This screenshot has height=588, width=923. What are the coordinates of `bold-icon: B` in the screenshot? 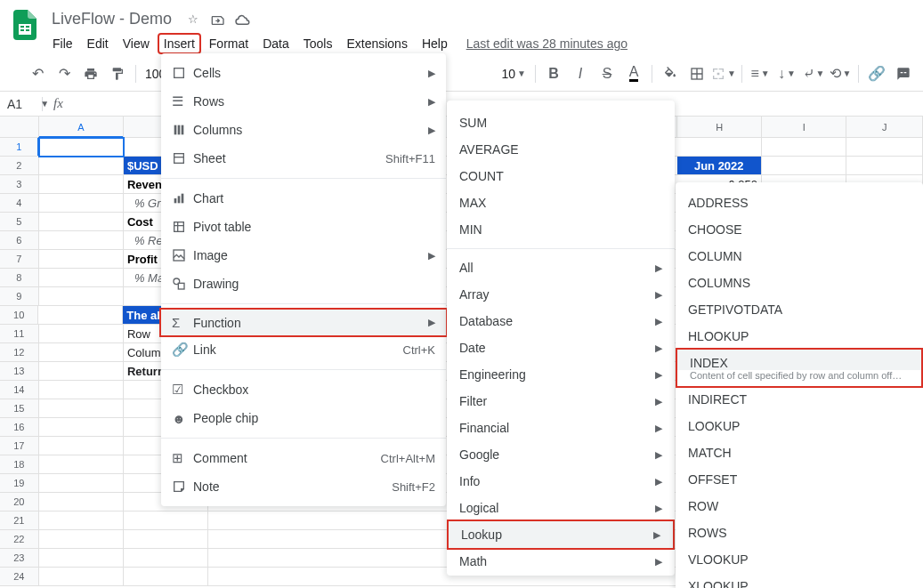 It's located at (554, 74).